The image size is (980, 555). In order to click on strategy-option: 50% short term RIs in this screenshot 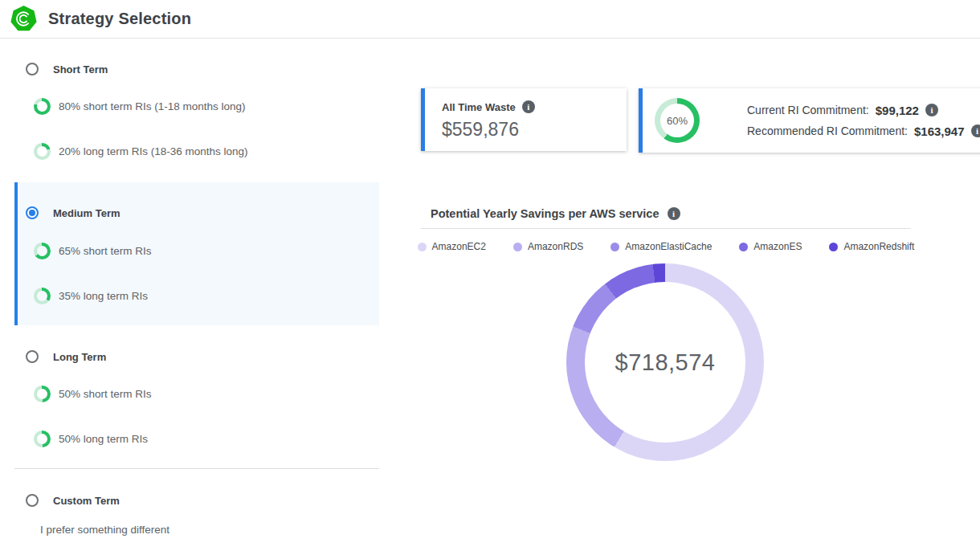, I will do `click(93, 394)`.